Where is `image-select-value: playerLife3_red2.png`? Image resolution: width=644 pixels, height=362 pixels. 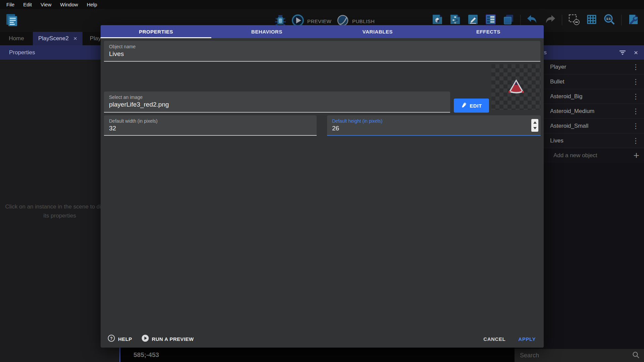
image-select-value: playerLife3_red2.png is located at coordinates (139, 105).